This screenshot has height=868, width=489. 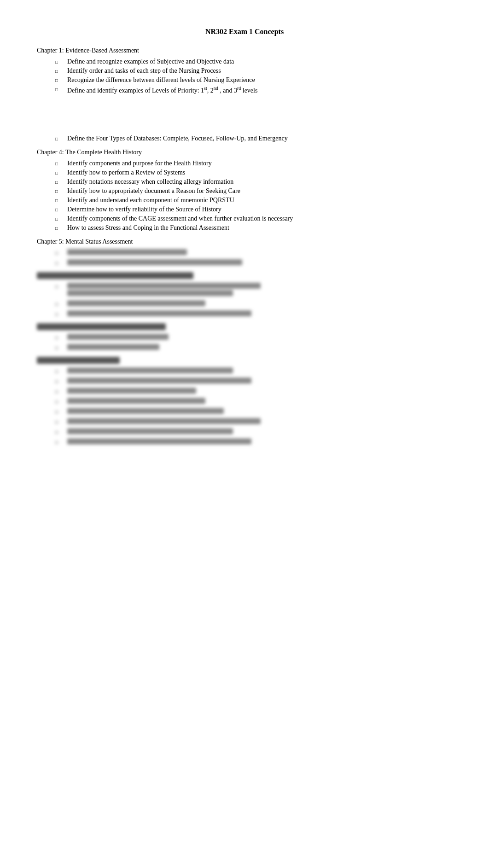 What do you see at coordinates (244, 90) in the screenshot?
I see `list-item: □ Define and identify examples of Levels…` at bounding box center [244, 90].